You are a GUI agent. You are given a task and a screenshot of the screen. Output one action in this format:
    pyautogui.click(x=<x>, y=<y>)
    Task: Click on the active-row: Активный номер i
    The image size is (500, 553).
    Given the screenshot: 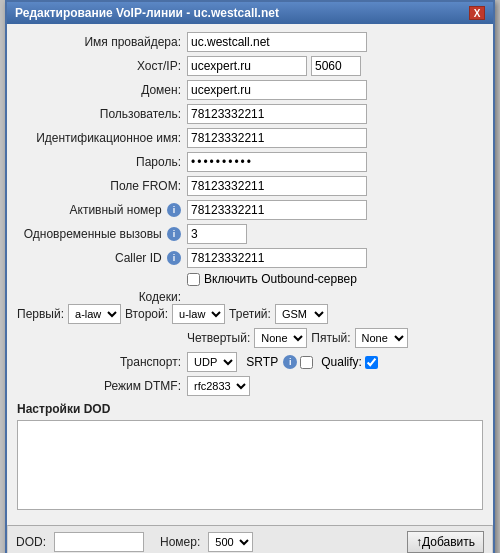 What is the action you would take?
    pyautogui.click(x=250, y=210)
    